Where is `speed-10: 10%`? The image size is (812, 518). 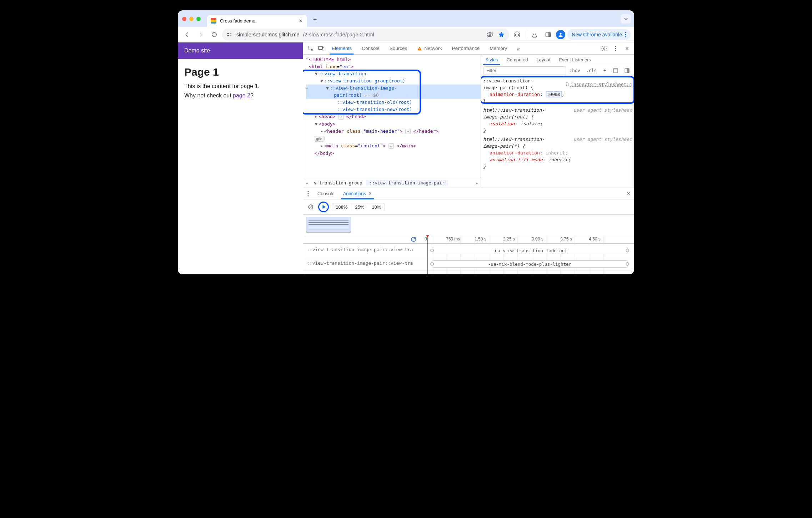 speed-10: 10% is located at coordinates (376, 207).